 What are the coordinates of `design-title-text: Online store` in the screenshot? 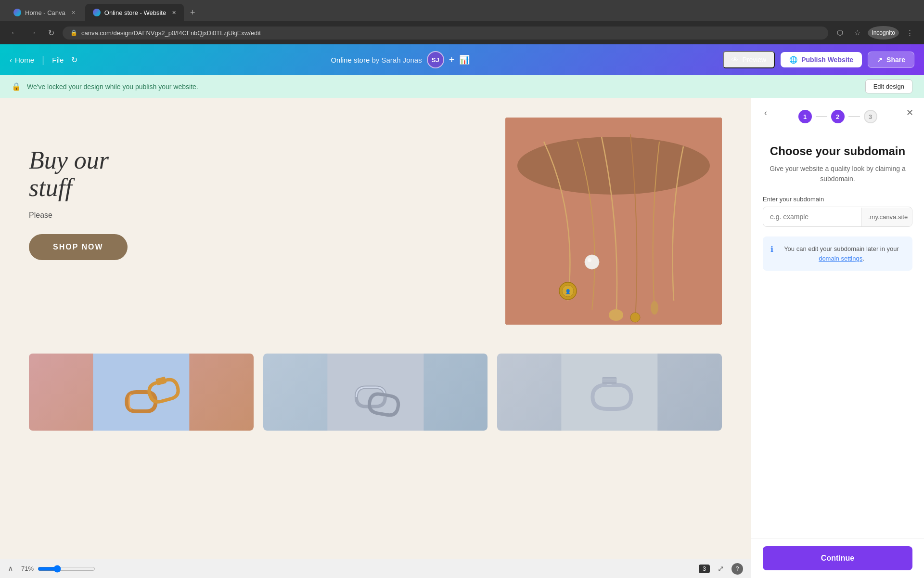 It's located at (350, 60).